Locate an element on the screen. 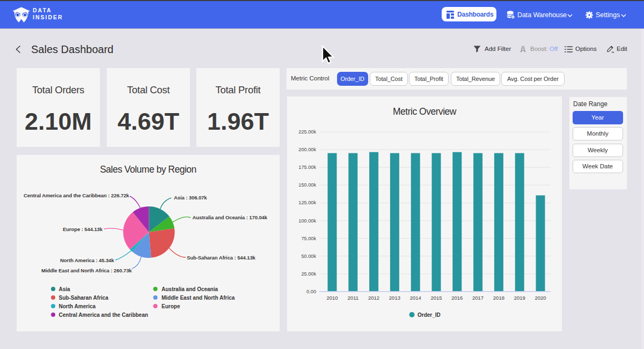 This screenshot has width=644, height=349. svg-text: 2015 is located at coordinates (436, 298).